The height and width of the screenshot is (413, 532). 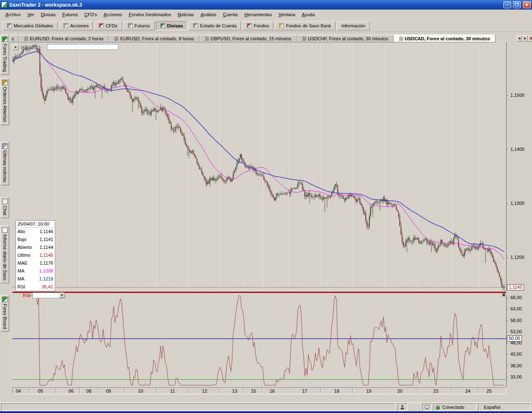 I want to click on chart-tab-s: s, so click(x=14, y=39).